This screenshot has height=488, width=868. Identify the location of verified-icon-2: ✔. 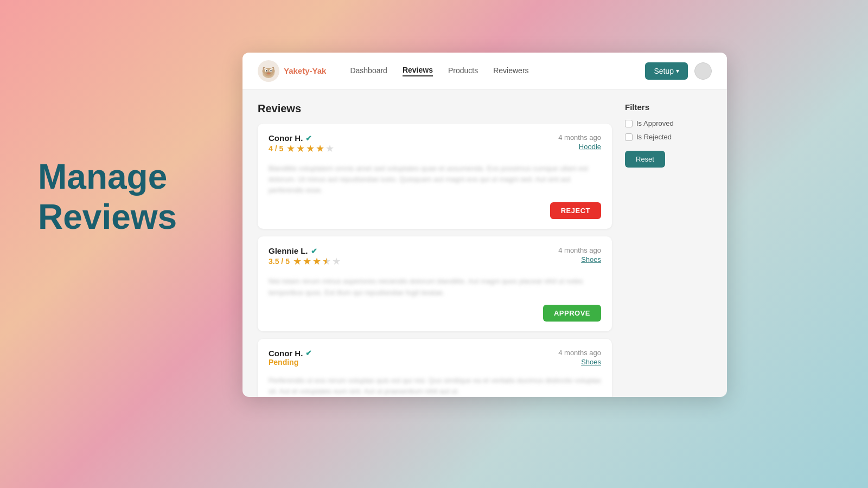
(314, 251).